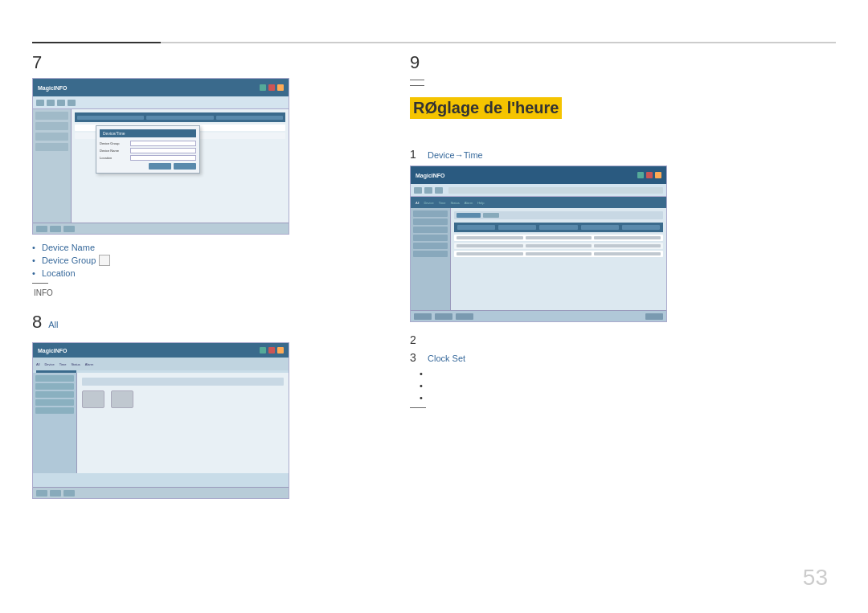 This screenshot has width=868, height=613. I want to click on ss8-sidebar-item2, so click(55, 386).